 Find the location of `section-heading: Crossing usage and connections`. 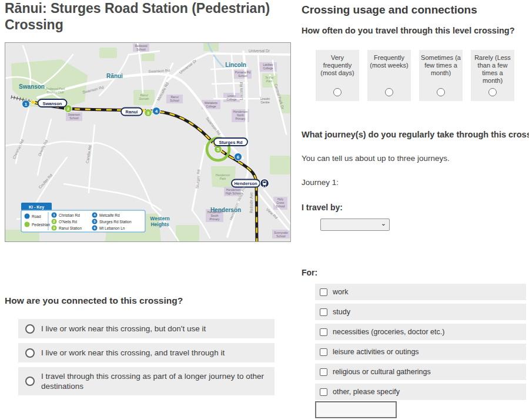

section-heading: Crossing usage and connections is located at coordinates (389, 10).